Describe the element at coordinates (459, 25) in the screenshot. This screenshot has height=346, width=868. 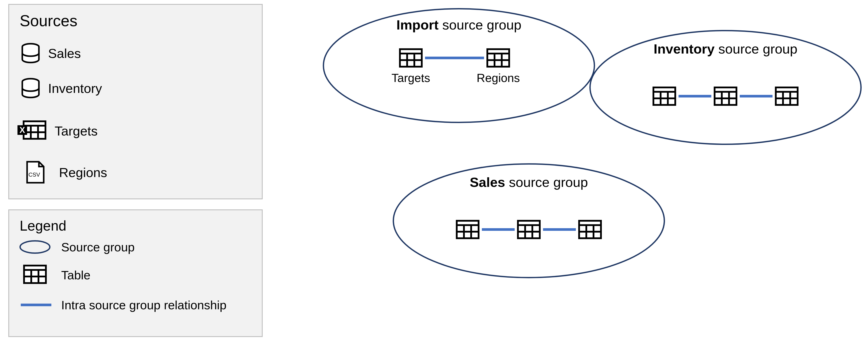
I see `group-title: Import source group` at that location.